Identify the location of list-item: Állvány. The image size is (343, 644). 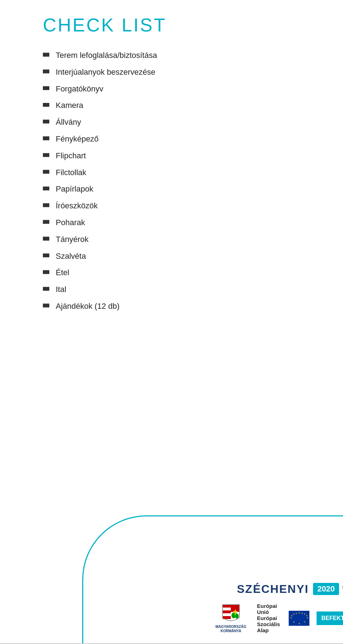
(182, 122).